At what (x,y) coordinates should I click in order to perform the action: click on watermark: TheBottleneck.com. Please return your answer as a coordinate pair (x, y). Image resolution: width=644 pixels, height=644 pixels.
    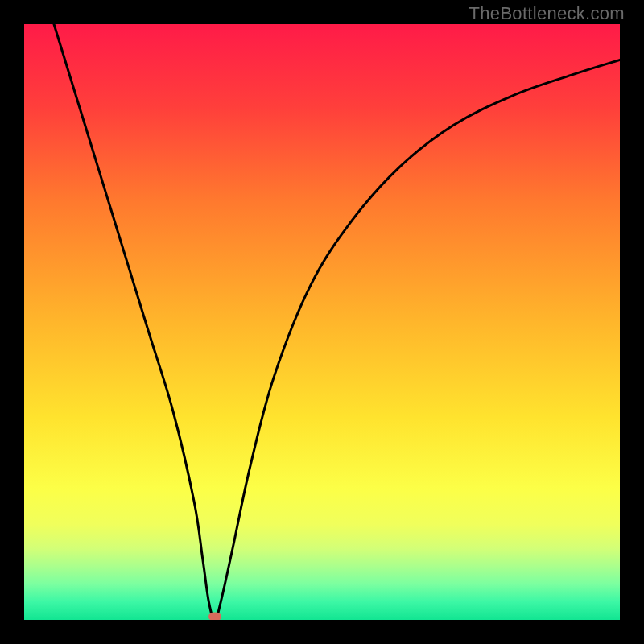
    Looking at the image, I should click on (547, 14).